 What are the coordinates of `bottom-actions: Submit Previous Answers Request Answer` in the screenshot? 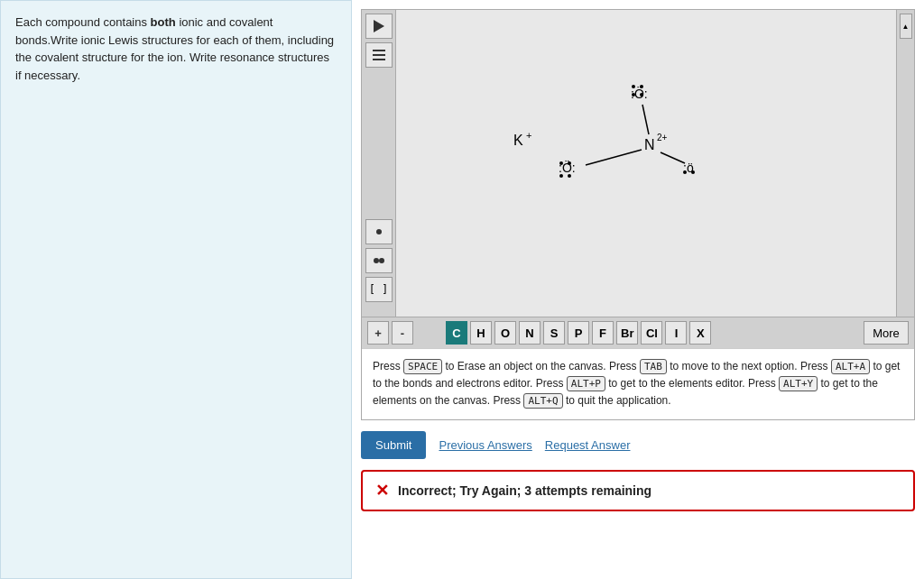 It's located at (638, 444).